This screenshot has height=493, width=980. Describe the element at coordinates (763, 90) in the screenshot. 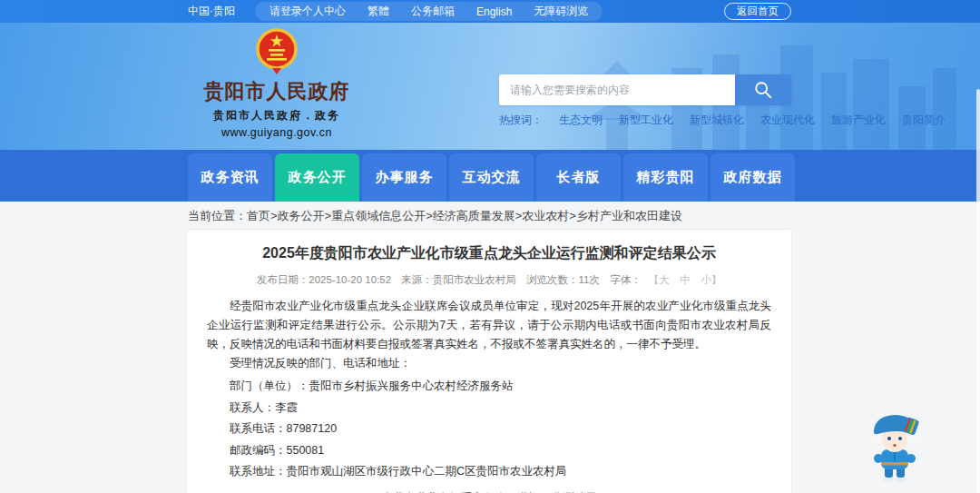

I see `search-button` at that location.